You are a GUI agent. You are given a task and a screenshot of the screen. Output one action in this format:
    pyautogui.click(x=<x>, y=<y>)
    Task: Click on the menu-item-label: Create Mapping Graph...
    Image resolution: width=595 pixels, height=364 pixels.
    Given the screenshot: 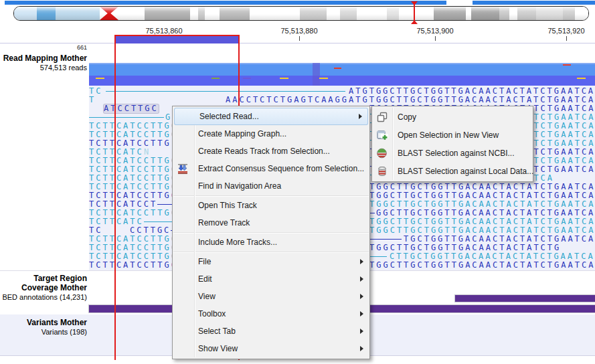 What is the action you would take?
    pyautogui.click(x=242, y=134)
    